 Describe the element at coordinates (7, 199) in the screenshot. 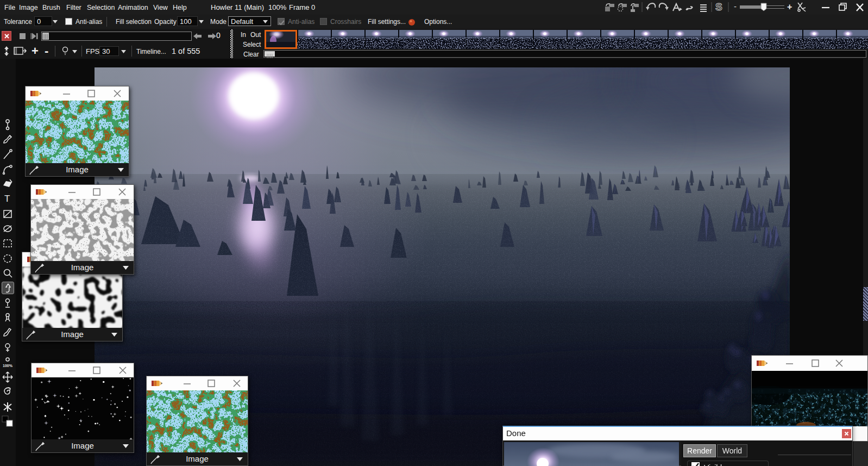

I see `svg-text: T` at that location.